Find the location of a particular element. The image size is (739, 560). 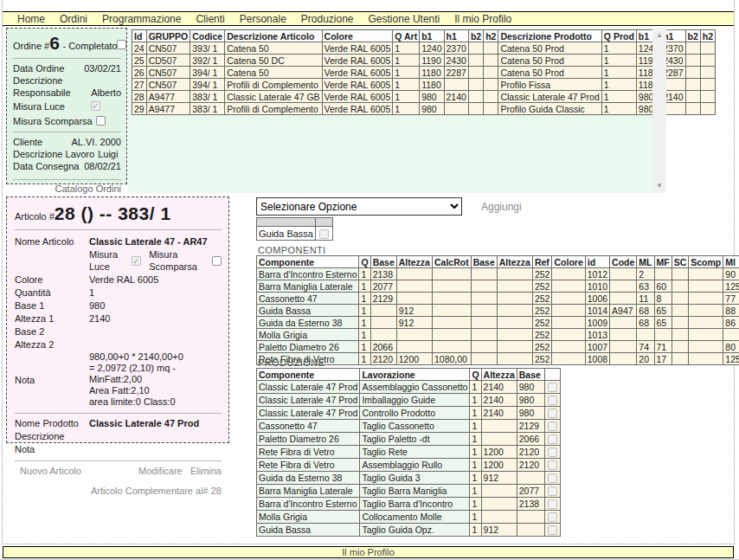

misura-luce-checkbox is located at coordinates (95, 106).